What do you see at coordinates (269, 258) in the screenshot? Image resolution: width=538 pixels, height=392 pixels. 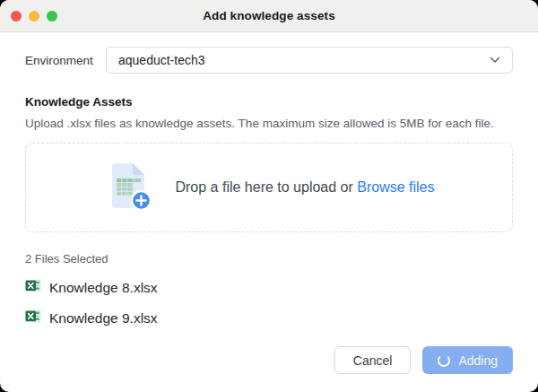 I see `files-selected-count: 2 Files Selected` at bounding box center [269, 258].